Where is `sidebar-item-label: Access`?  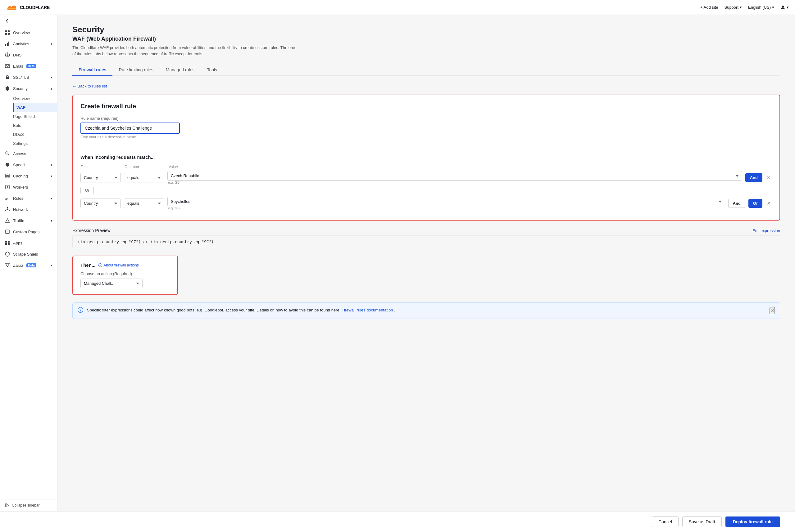 sidebar-item-label: Access is located at coordinates (20, 154).